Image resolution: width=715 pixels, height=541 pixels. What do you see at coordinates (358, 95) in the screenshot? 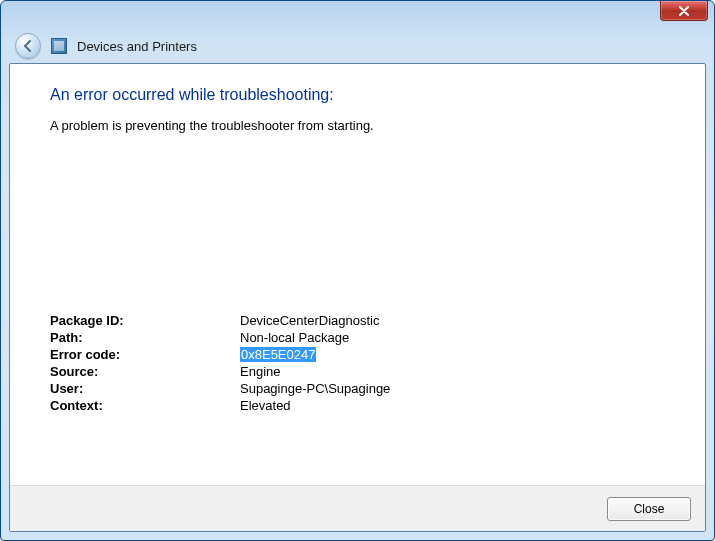
I see `error-heading: An error occurred while troubleshooting:` at bounding box center [358, 95].